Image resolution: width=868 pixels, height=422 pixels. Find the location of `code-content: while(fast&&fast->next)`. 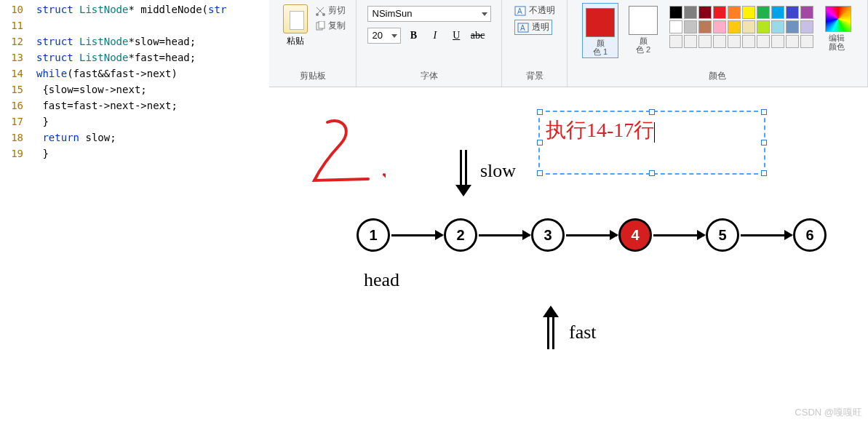

code-content: while(fast&&fast->next) is located at coordinates (107, 73).